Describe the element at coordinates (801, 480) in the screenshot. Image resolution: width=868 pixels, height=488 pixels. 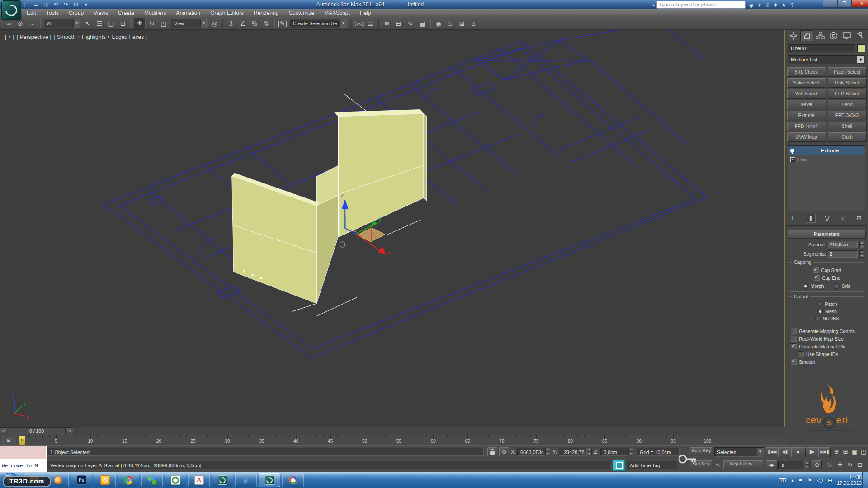
I see `pen-tablet-icon: ✒` at that location.